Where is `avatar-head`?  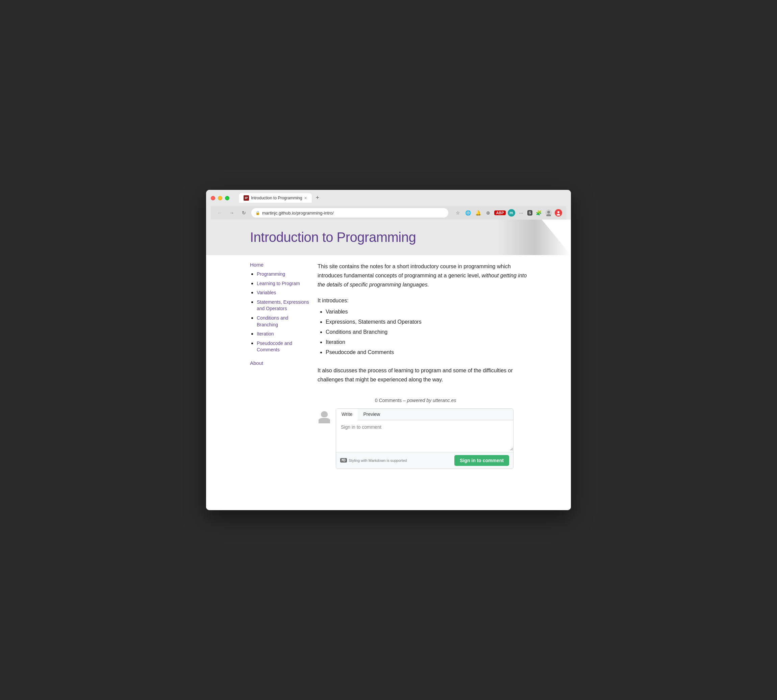
avatar-head is located at coordinates (324, 414).